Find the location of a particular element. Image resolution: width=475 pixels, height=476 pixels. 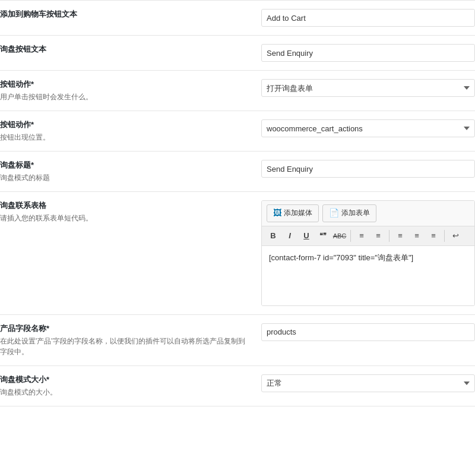

label-title-enquiry-button: 询盘按钮文本 is located at coordinates (125, 49).